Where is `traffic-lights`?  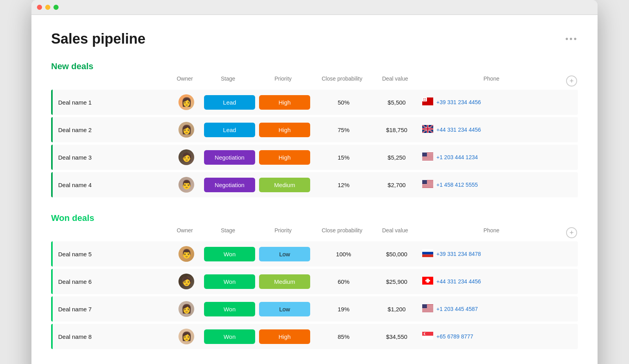
traffic-lights is located at coordinates (48, 7).